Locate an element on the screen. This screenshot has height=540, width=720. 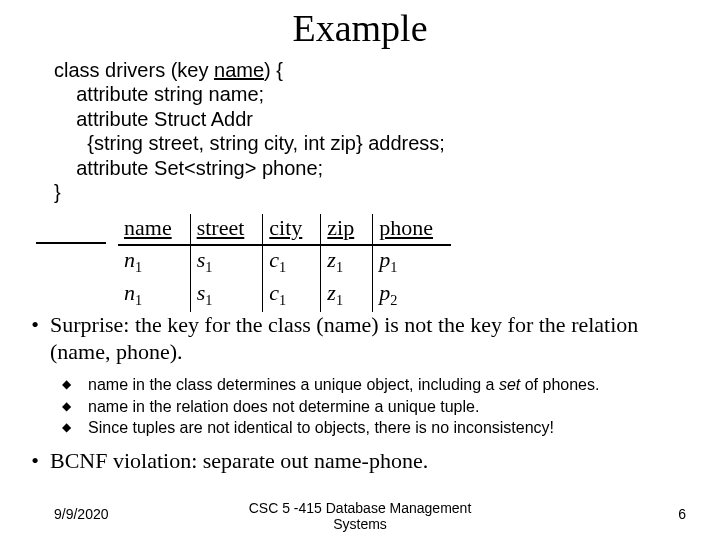
slide-title: Example is located at coordinates (360, 28).